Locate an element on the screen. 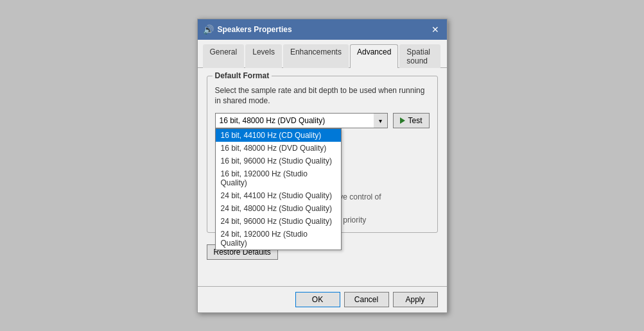  format-dropdown-list: 16 bit, 44100 Hz (CD Quality) 16 bit, 48… is located at coordinates (279, 189).